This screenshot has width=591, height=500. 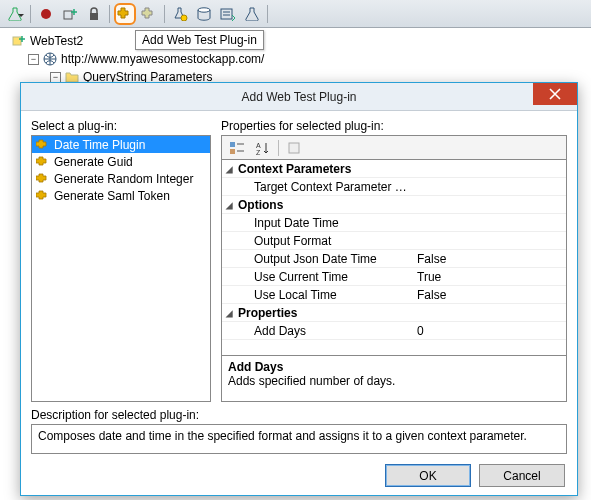 I want to click on category-name: Properties, so click(x=324, y=313).